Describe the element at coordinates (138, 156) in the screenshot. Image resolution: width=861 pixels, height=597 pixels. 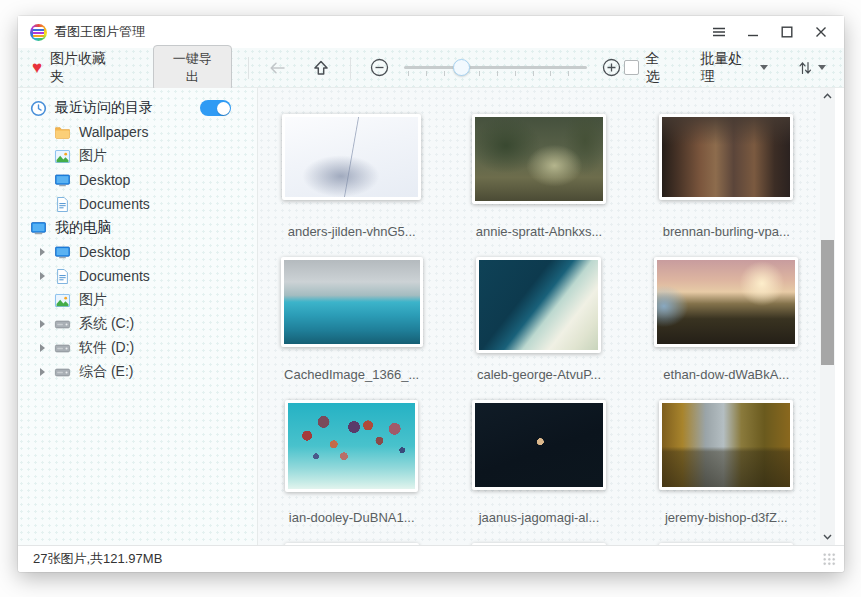
I see `sidebar-item-pictures: 图片` at that location.